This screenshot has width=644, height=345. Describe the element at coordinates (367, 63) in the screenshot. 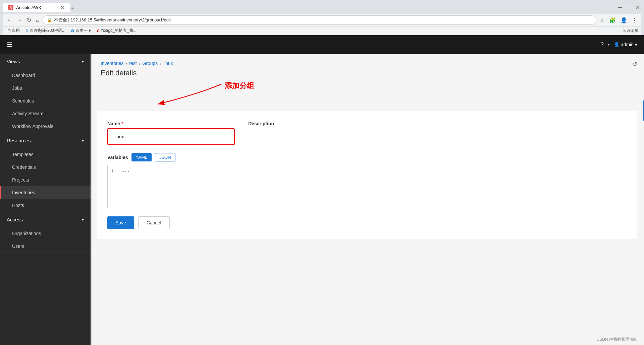

I see `breadcrumb: Inventories › test › Groups › linux` at that location.